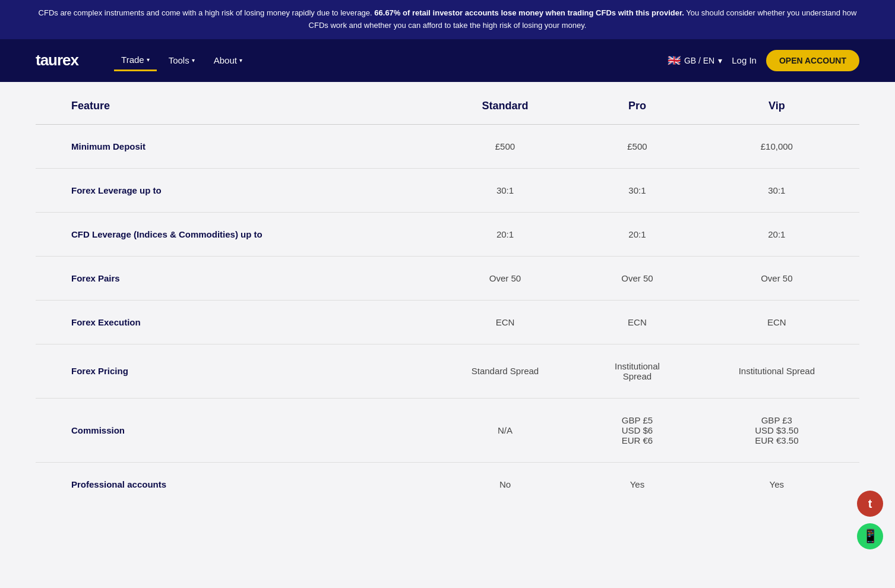 Image resolution: width=895 pixels, height=588 pixels. What do you see at coordinates (135, 61) in the screenshot?
I see `nav-trade: Trade ▾` at bounding box center [135, 61].